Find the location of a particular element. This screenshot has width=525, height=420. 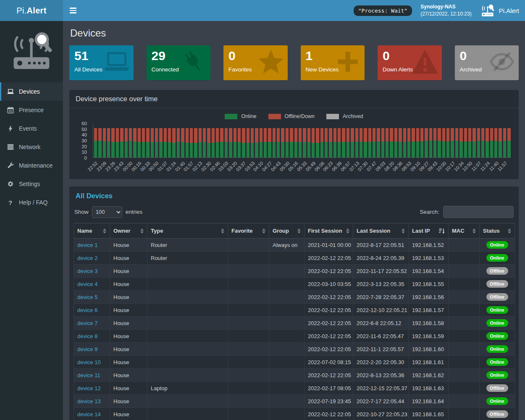

device-link: device 9 is located at coordinates (87, 349).